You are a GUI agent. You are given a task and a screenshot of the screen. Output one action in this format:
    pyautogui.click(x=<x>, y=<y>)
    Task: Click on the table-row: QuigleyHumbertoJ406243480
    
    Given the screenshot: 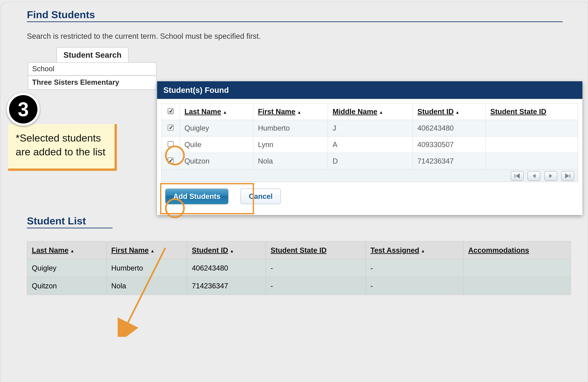 What is the action you would take?
    pyautogui.click(x=370, y=128)
    